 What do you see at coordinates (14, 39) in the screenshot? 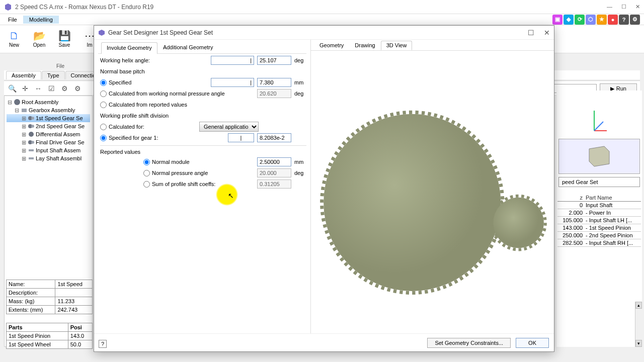
I see `new-button: 🗋New` at bounding box center [14, 39].